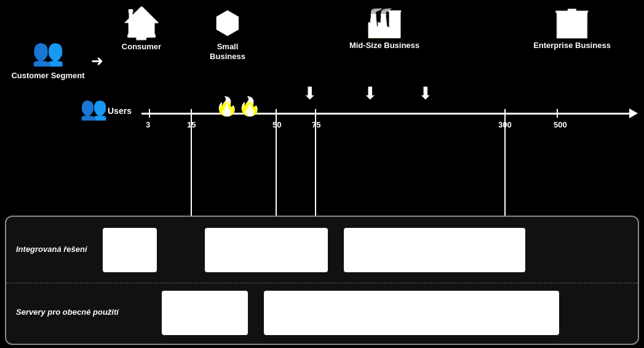 This screenshot has height=348, width=644. What do you see at coordinates (384, 46) in the screenshot?
I see `mid-size-label: Mid-Size Business` at bounding box center [384, 46].